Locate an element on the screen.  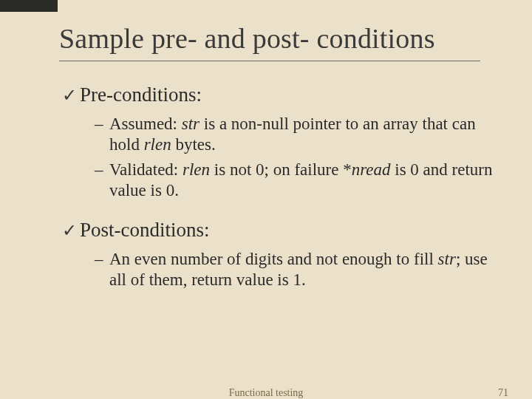
bullet-label: Pre-conditions: is located at coordinates (140, 95).